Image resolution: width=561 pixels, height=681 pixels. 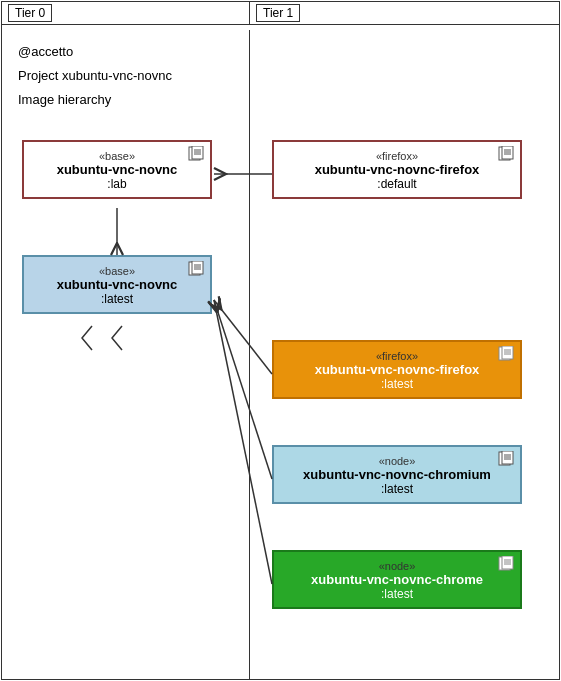 What do you see at coordinates (397, 384) in the screenshot?
I see `box4-tag: :latest` at bounding box center [397, 384].